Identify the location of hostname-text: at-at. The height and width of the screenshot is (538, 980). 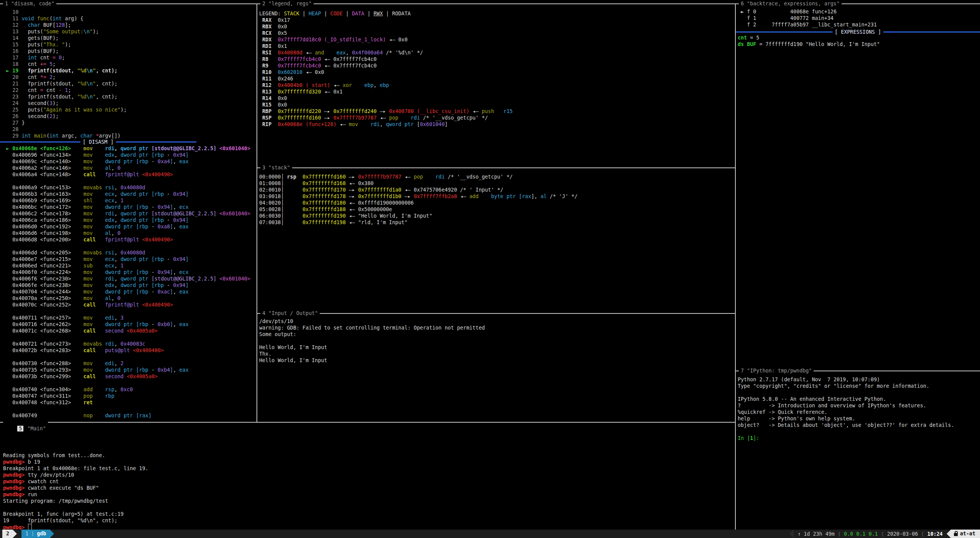
(968, 534).